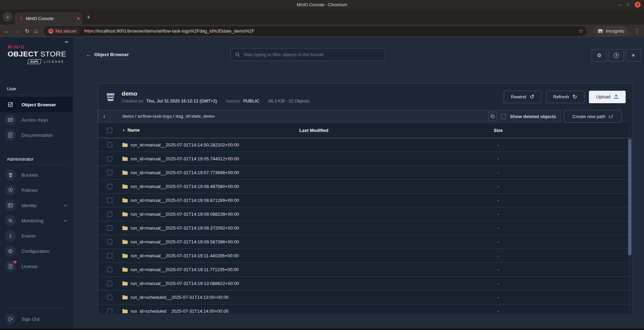 This screenshot has width=644, height=330. I want to click on settings-button: ⚙, so click(599, 55).